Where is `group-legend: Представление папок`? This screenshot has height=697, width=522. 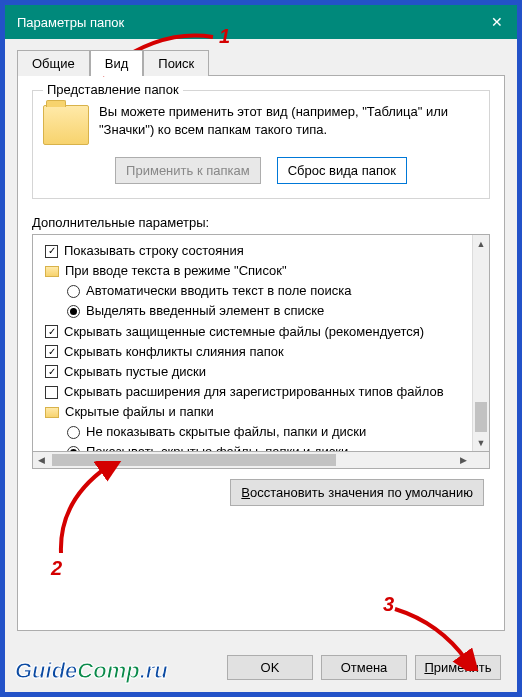 group-legend: Представление папок is located at coordinates (113, 90).